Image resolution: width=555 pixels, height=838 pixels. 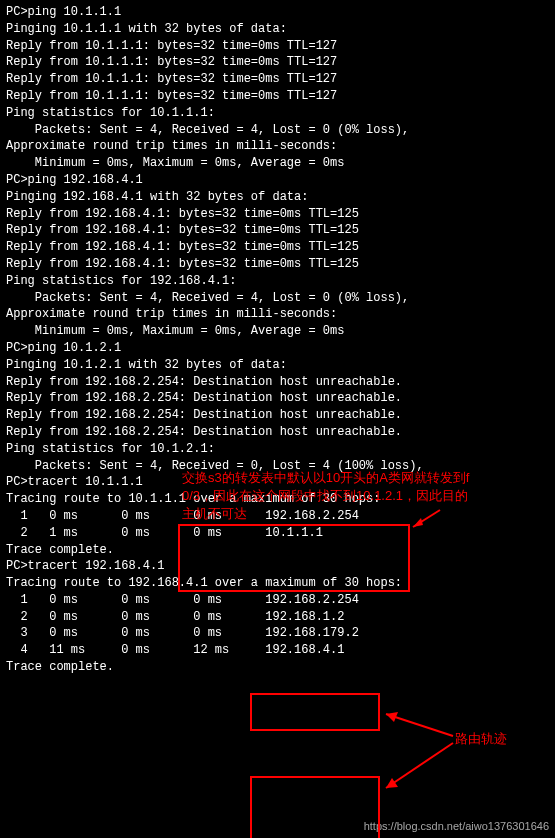 What do you see at coordinates (278, 366) in the screenshot?
I see `pinging-3: Pinging 10.1.2.1 with 32 bytes of data:` at bounding box center [278, 366].